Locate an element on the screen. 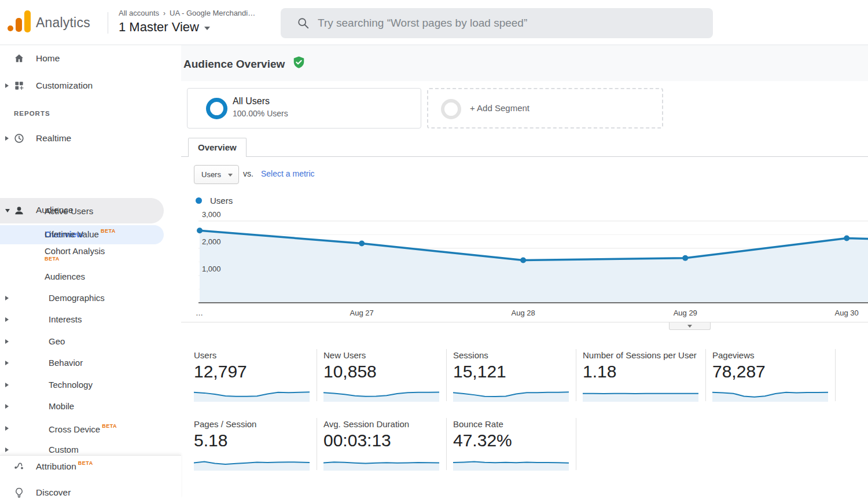  add-segment-button: + Add Segment is located at coordinates (545, 108).